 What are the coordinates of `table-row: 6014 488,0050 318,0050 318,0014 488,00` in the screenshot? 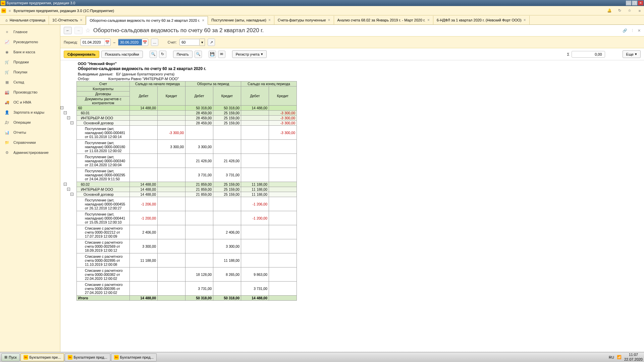 It's located at (187, 108).